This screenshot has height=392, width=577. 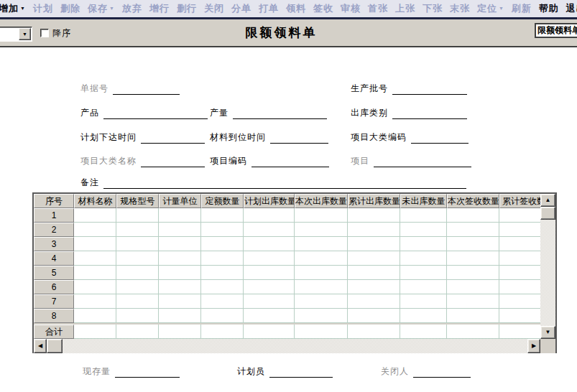 What do you see at coordinates (548, 332) in the screenshot?
I see `scroll-down-icon: ▼` at bounding box center [548, 332].